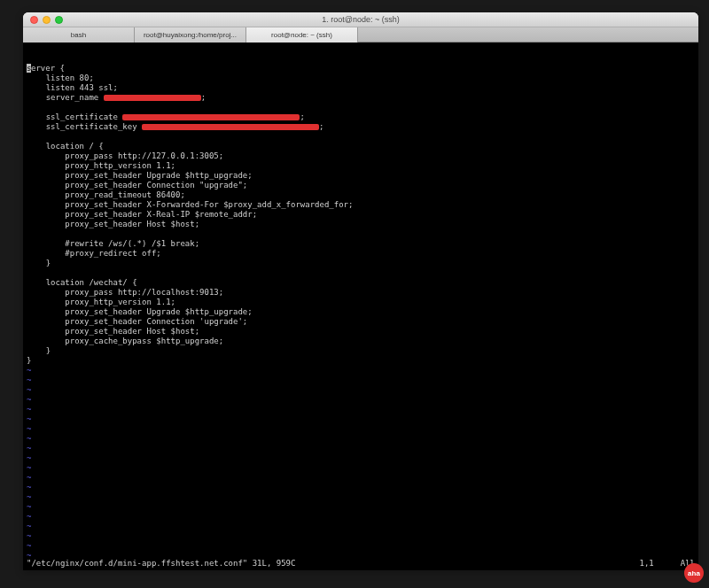 The width and height of the screenshot is (709, 588). Describe the element at coordinates (694, 573) in the screenshot. I see `aha-badge-icon: aha` at that location.